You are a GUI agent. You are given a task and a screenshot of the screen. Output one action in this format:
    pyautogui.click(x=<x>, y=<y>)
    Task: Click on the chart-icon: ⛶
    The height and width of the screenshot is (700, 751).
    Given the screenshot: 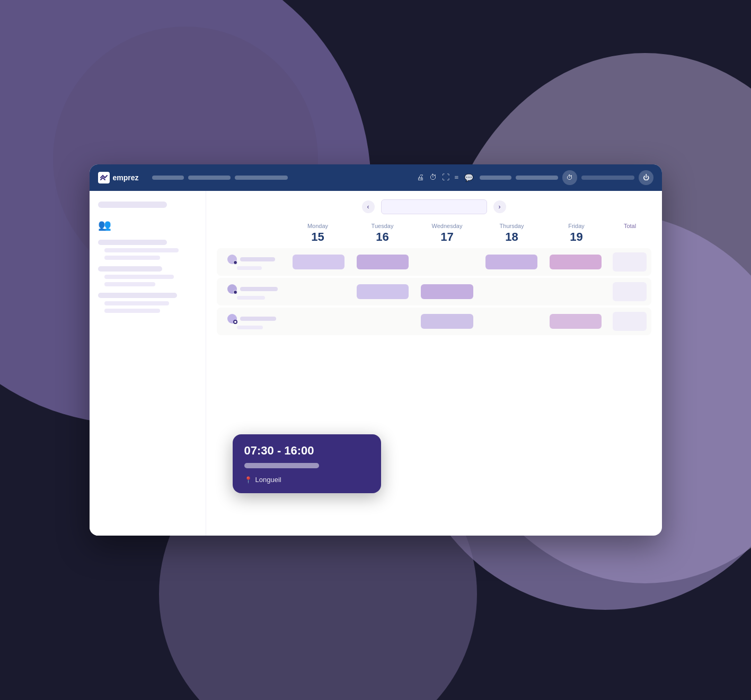 What is the action you would take?
    pyautogui.click(x=446, y=178)
    